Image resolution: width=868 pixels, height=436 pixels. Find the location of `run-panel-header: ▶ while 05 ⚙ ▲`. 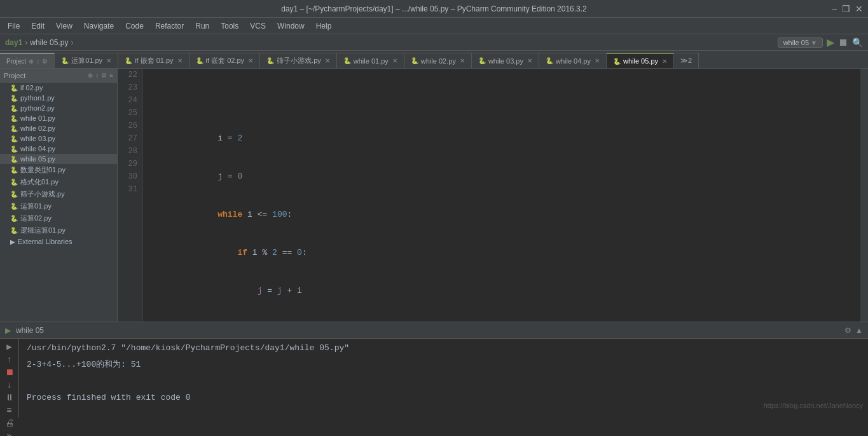

run-panel-header: ▶ while 05 ⚙ ▲ is located at coordinates (434, 330).